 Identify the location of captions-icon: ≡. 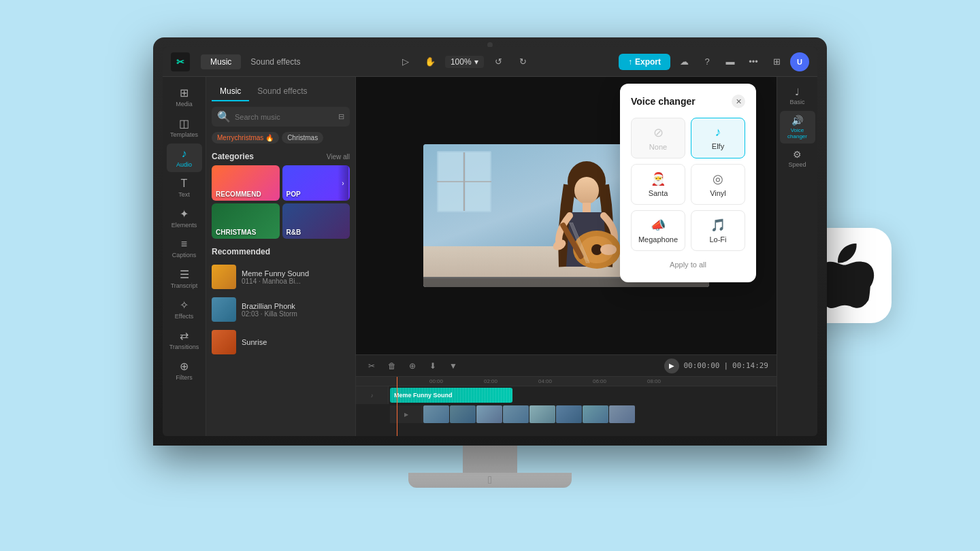
(184, 244).